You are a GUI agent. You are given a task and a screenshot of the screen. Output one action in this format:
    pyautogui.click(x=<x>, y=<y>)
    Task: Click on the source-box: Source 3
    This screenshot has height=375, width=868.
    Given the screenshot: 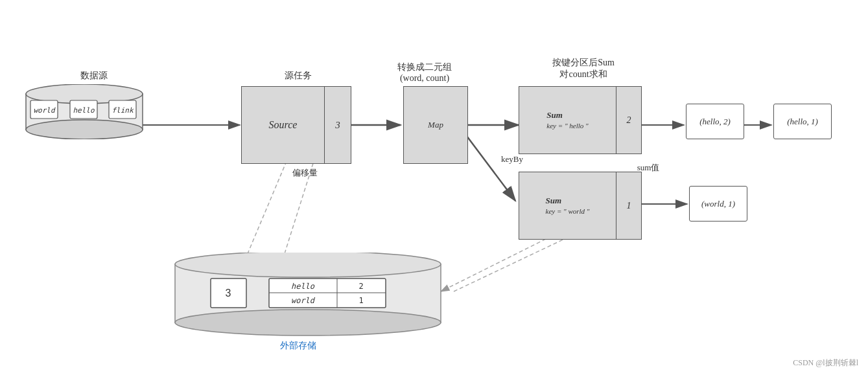 What is the action you would take?
    pyautogui.click(x=296, y=125)
    